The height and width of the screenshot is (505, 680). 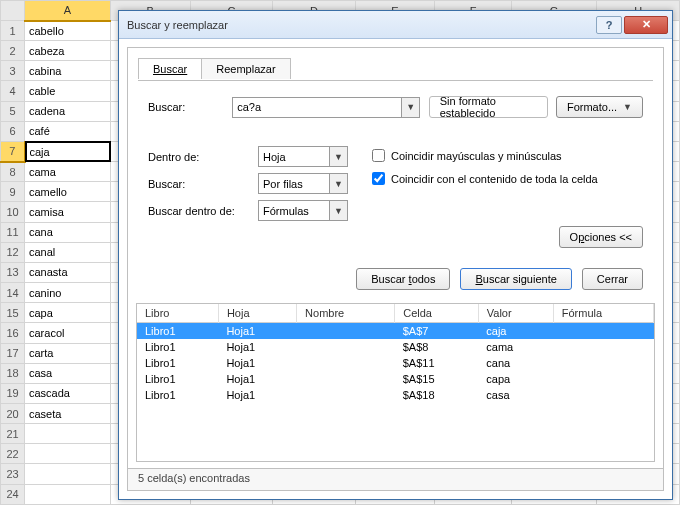 What do you see at coordinates (13, 232) in the screenshot?
I see `row-header: 11` at bounding box center [13, 232].